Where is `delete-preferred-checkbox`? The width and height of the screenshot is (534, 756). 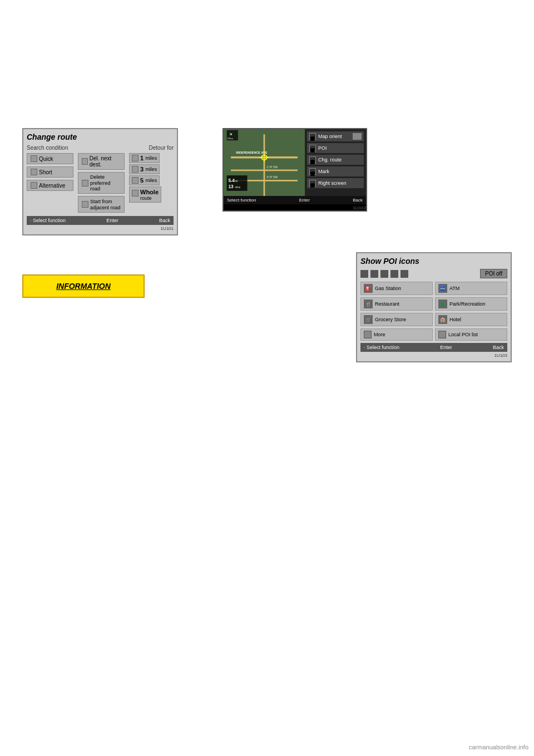
delete-preferred-checkbox is located at coordinates (85, 183).